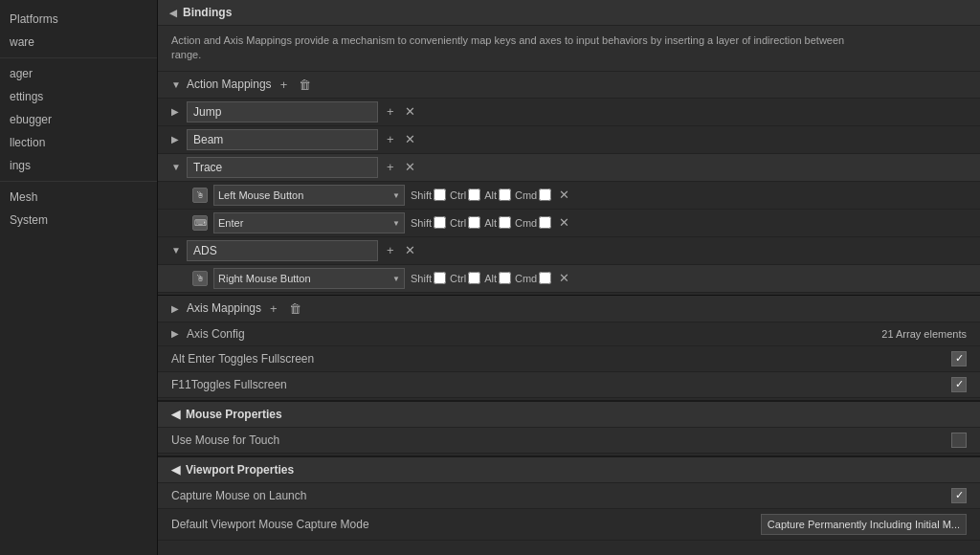  Describe the element at coordinates (390, 251) in the screenshot. I see `ads-add-button: +` at that location.